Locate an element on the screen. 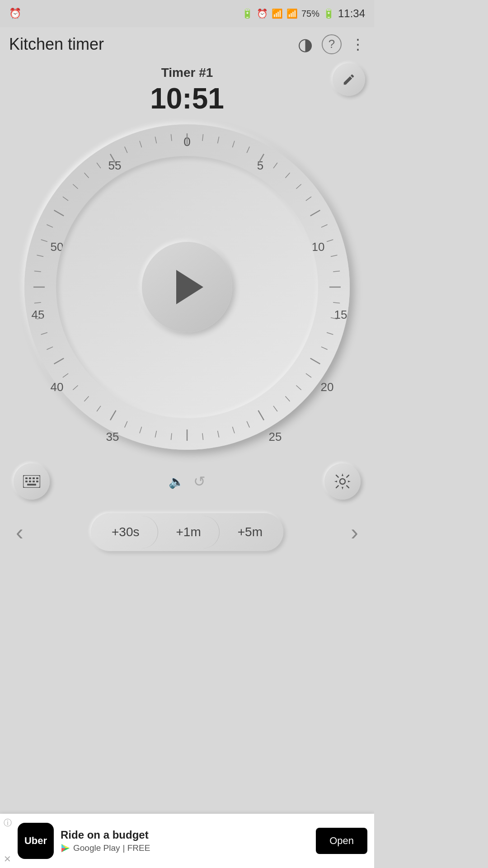 This screenshot has width=488, height=868. svg-text: 40 is located at coordinates (57, 387).